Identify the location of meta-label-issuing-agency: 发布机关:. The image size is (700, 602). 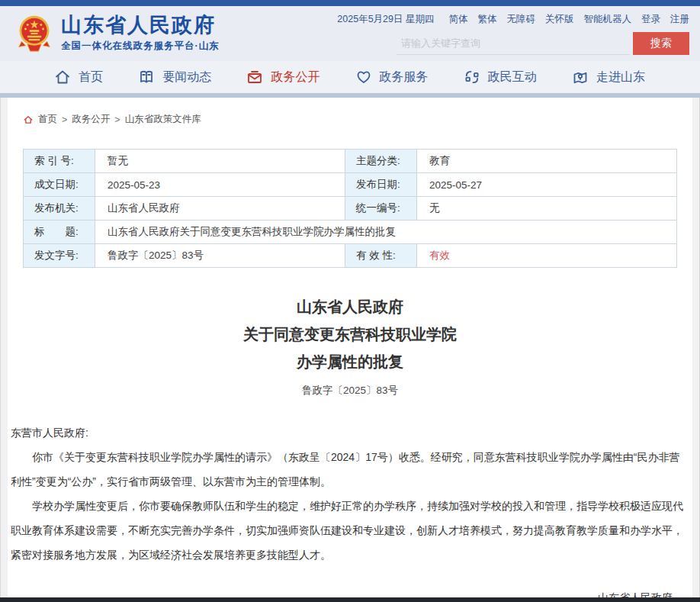
(59, 209).